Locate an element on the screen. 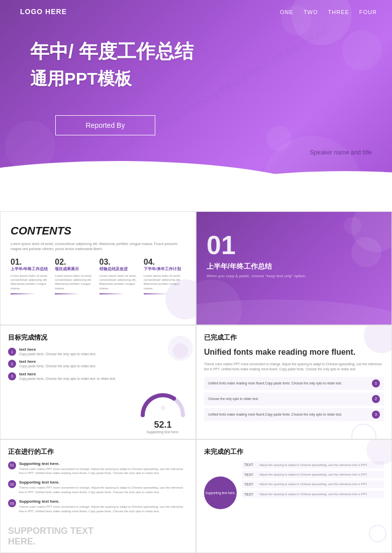 This screenshot has width=392, height=553. target-item3-title: text here is located at coordinates (104, 374).